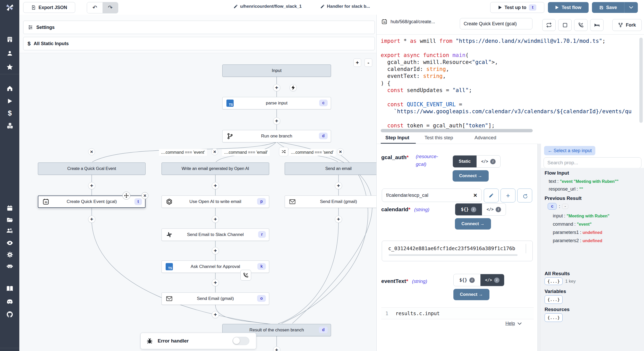  What do you see at coordinates (312, 152) in the screenshot?
I see `branch-condition: ....command === 'send'` at bounding box center [312, 152].